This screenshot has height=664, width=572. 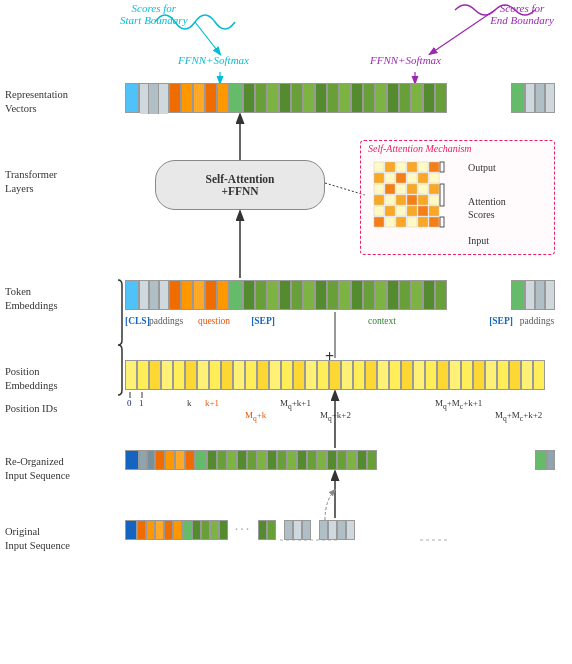 What do you see at coordinates (64, 102) in the screenshot?
I see `representation-vectors-label: Representation Vectors` at bounding box center [64, 102].